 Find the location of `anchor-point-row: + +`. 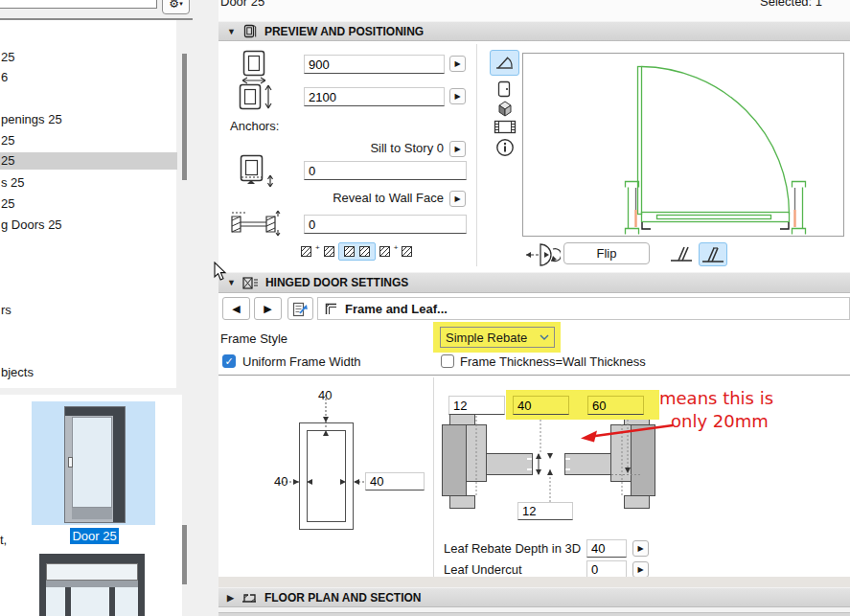

anchor-point-row: + + is located at coordinates (356, 251).